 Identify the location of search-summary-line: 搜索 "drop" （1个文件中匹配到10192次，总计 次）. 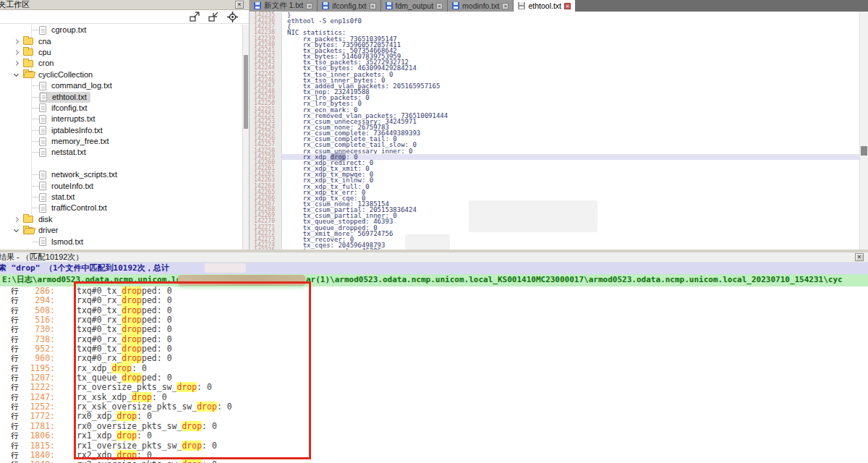
(434, 268).